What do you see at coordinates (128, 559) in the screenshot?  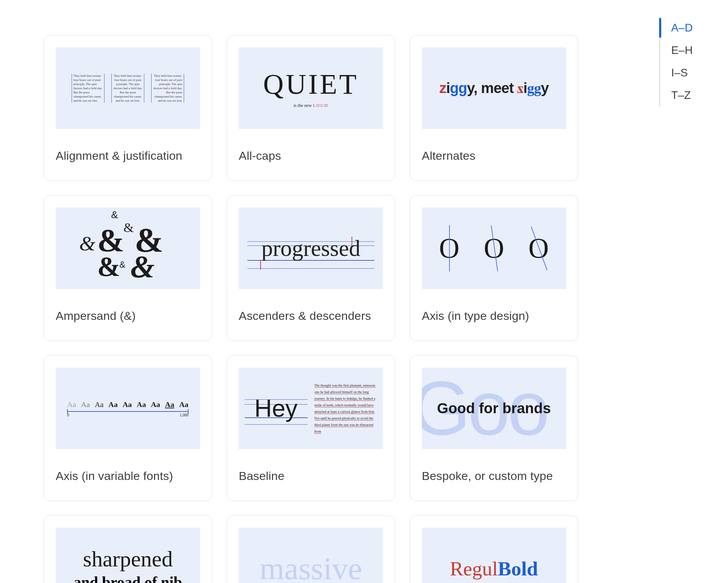 I see `callig-line1: sharpened` at bounding box center [128, 559].